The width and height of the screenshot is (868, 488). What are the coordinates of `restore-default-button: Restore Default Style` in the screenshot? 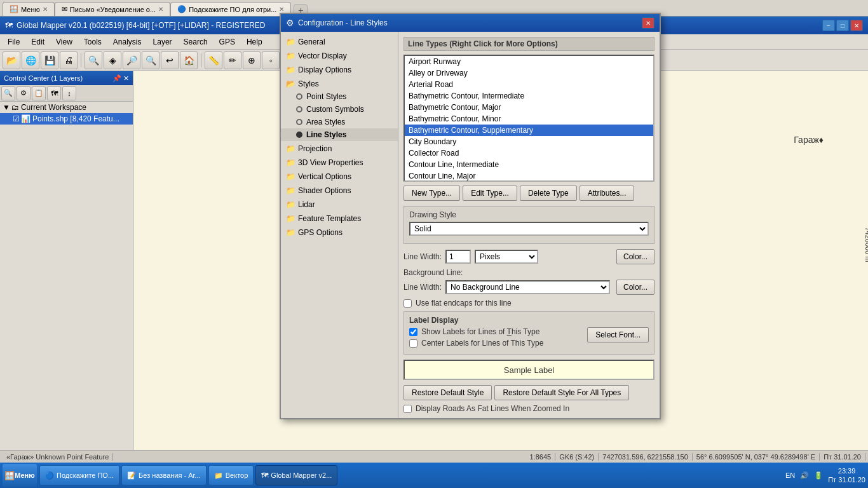 It's located at (447, 393).